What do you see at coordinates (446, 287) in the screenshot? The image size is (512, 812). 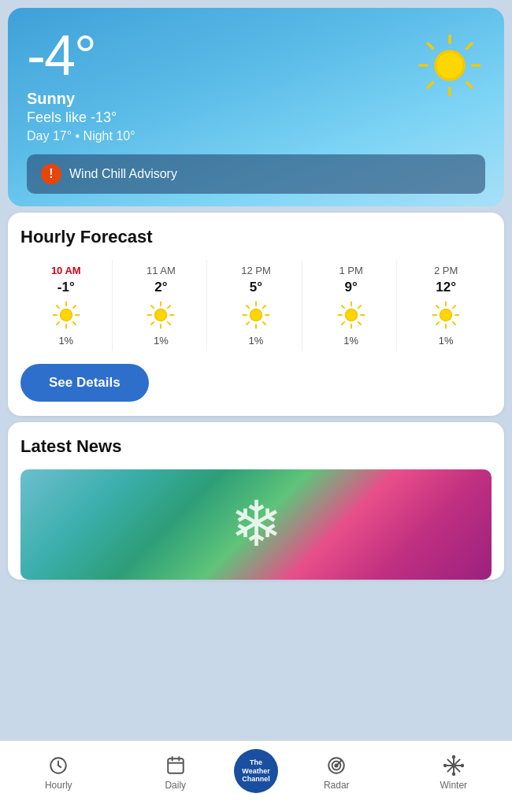 I see `hour-temp-4: 12°` at bounding box center [446, 287].